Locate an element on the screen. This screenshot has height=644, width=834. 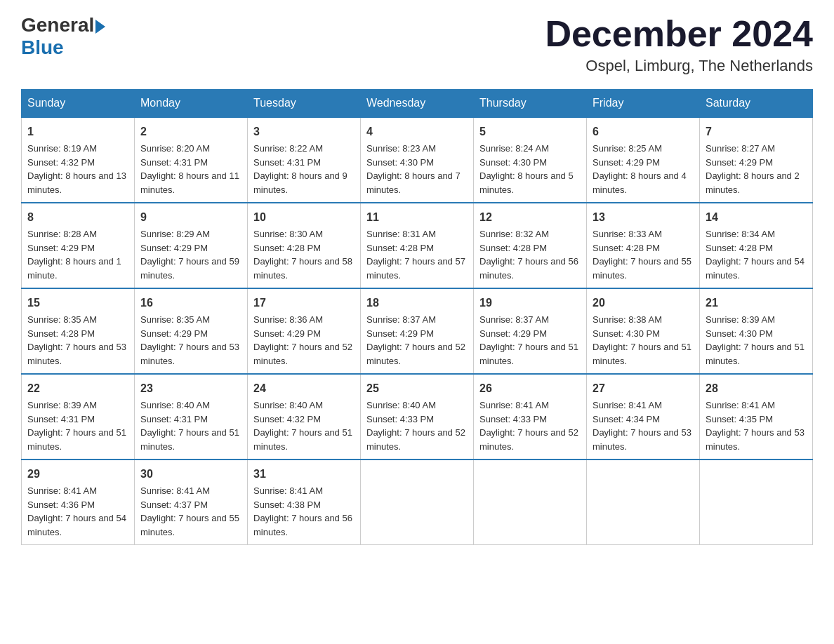
sunrise-info: Sunrise: 8:23 AM is located at coordinates (402, 149).